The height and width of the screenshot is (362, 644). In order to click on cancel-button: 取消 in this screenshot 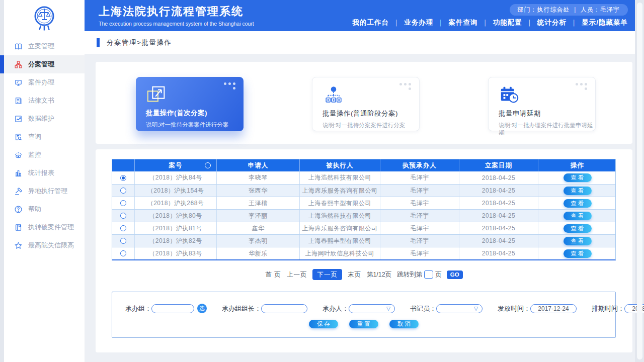, I will do `click(404, 324)`.